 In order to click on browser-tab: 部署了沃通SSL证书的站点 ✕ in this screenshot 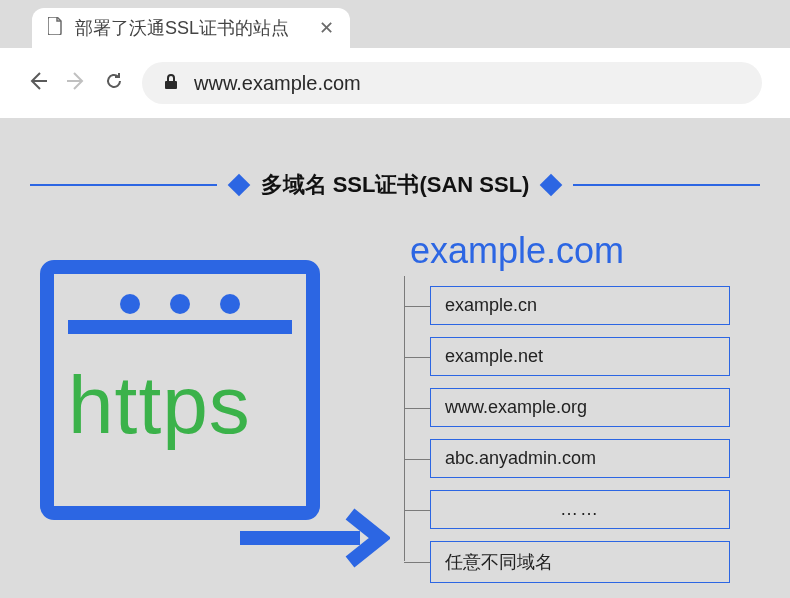, I will do `click(191, 28)`.